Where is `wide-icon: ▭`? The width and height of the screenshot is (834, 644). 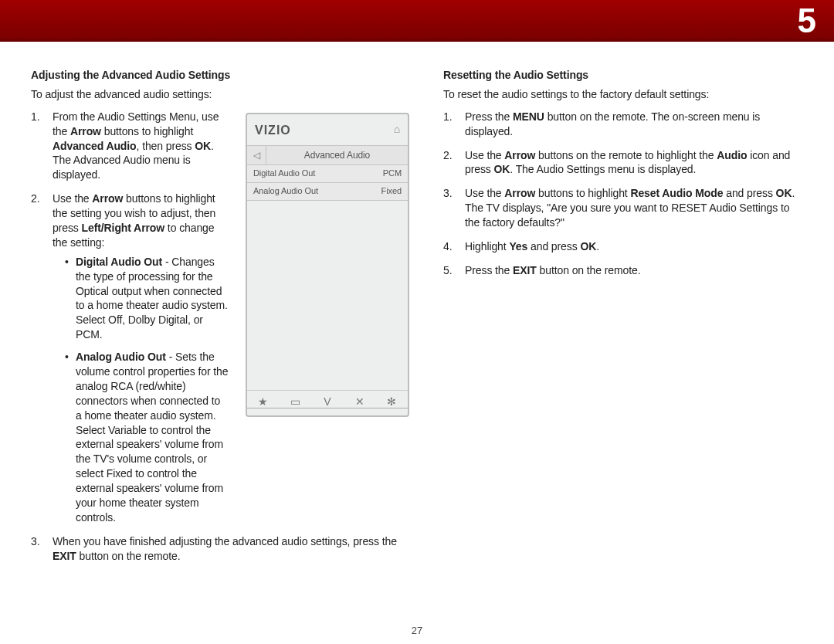
wide-icon: ▭ is located at coordinates (296, 402).